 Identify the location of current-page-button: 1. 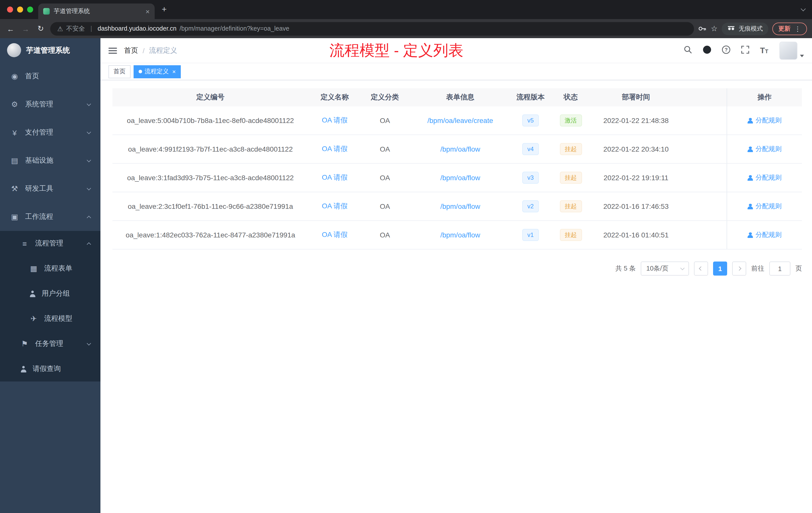
(720, 269).